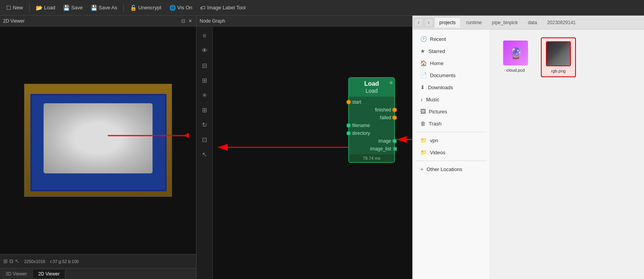 The height and width of the screenshot is (279, 644). What do you see at coordinates (444, 169) in the screenshot?
I see `sidebar-label-other-locations: Other Locations` at bounding box center [444, 169].